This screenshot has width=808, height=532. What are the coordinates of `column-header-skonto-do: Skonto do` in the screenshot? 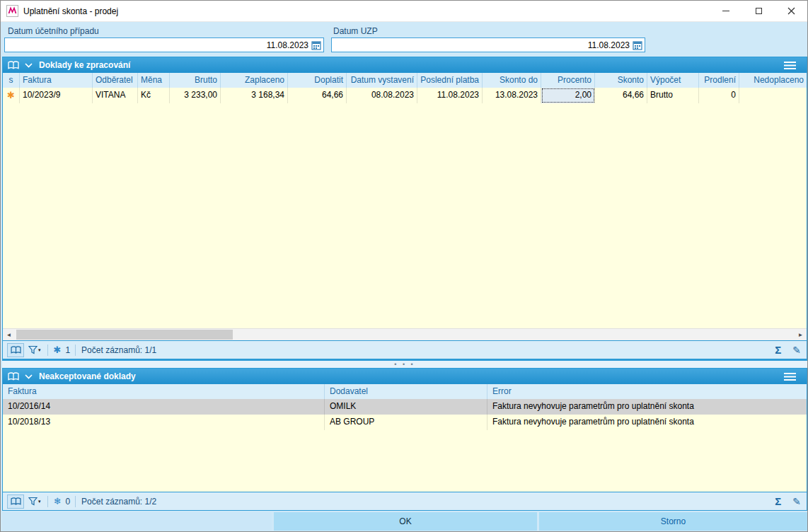 It's located at (512, 81).